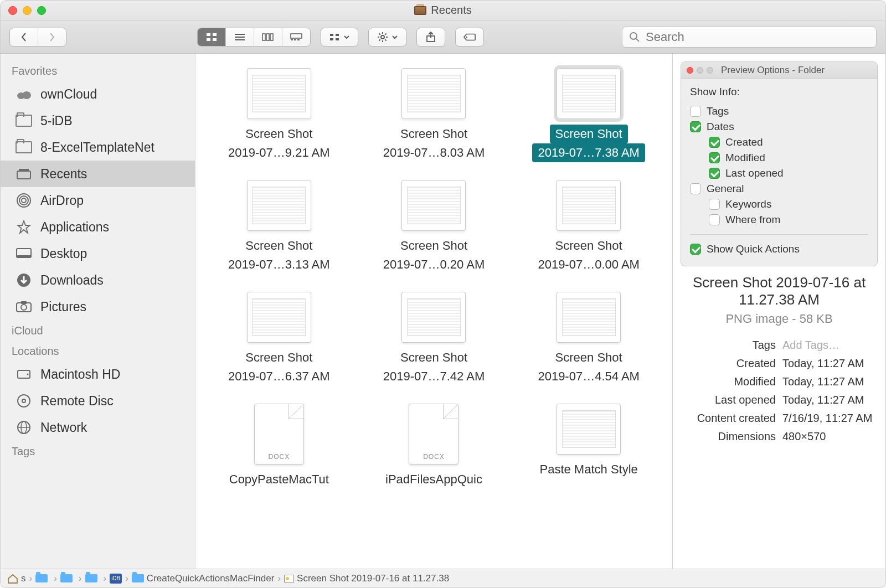  Describe the element at coordinates (588, 376) in the screenshot. I see `file-label: 2019-07…4.54 AM` at that location.